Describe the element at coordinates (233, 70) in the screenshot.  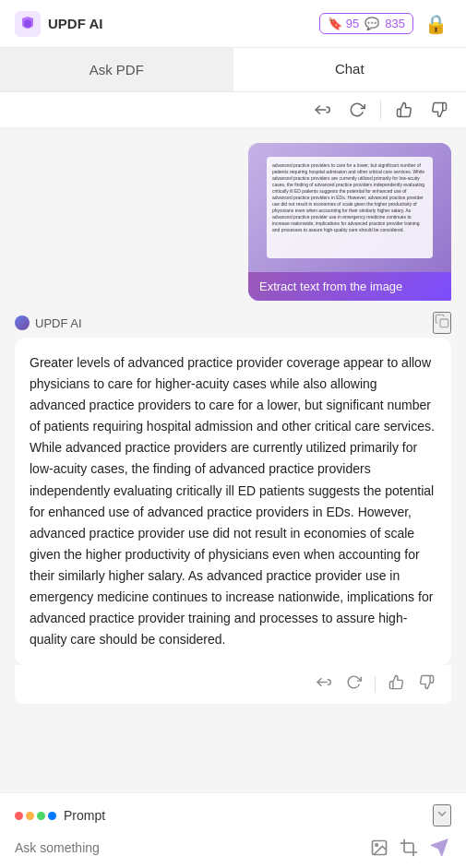
I see `tab-bar: Ask PDF Chat` at that location.